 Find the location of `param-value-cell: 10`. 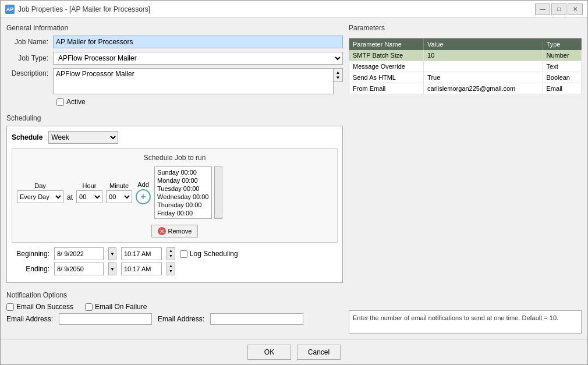

param-value-cell: 10 is located at coordinates (483, 56).